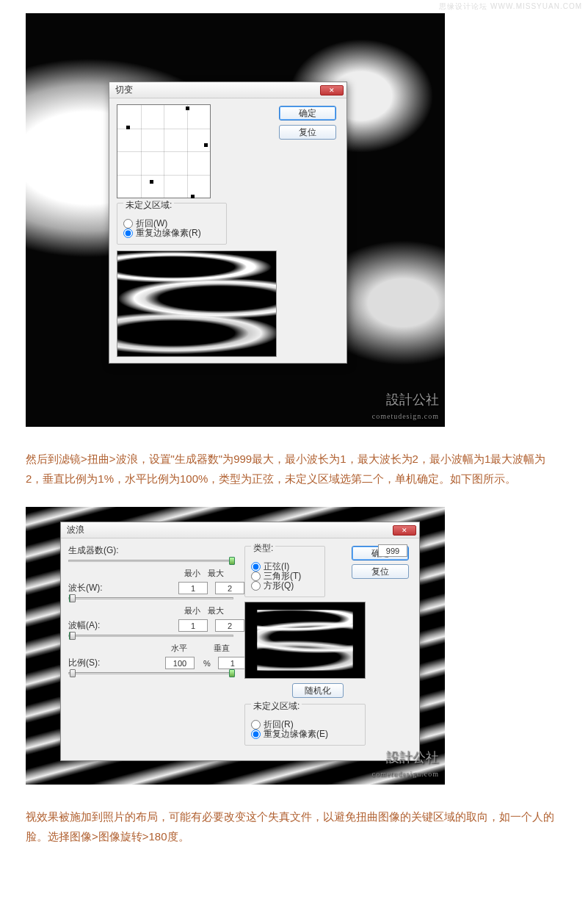 This screenshot has height=919, width=588. What do you see at coordinates (169, 234) in the screenshot?
I see `repeat-edge-label: 重复边缘像素(R)` at bounding box center [169, 234].